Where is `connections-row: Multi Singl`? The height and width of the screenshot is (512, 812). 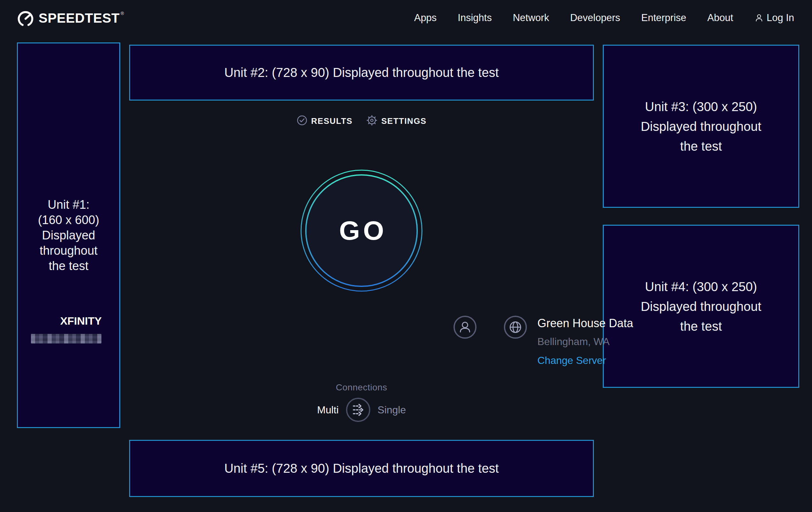
connections-row: Multi Singl is located at coordinates (361, 410).